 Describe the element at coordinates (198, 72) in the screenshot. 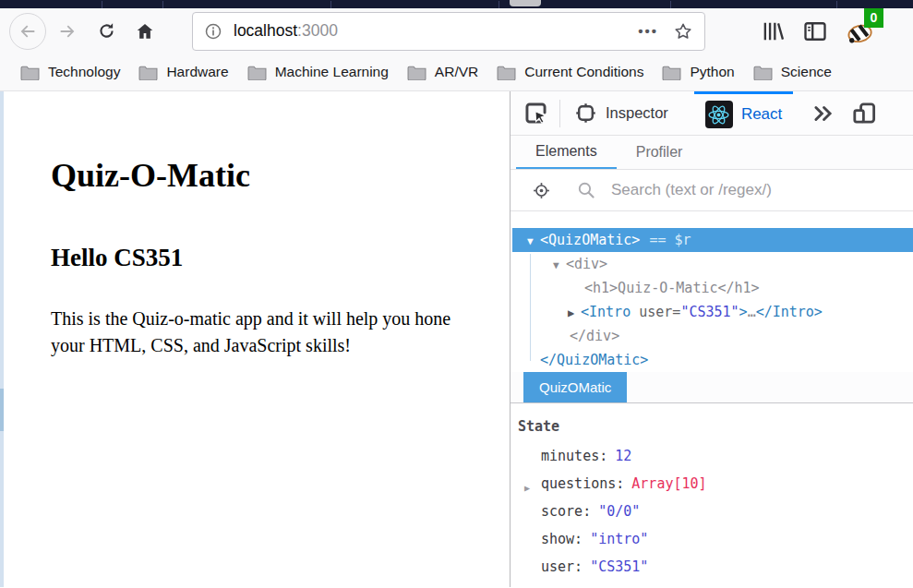

I see `bookmark-label: Hardware` at that location.